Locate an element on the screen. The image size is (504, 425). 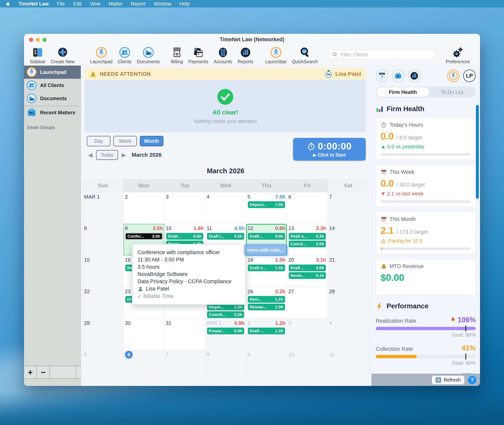
view-day-button: Day is located at coordinates (99, 141).